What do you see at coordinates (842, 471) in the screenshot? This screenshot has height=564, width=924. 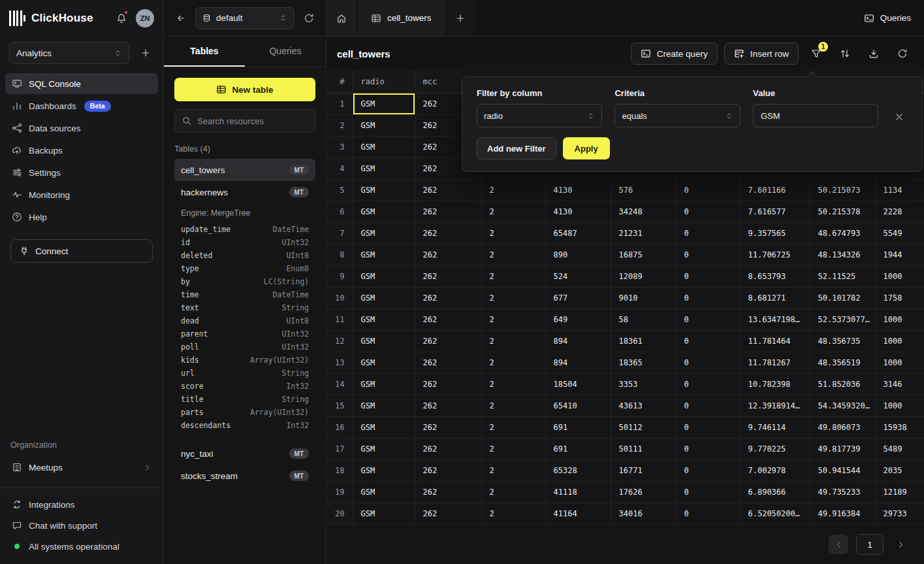 I see `cell: 50.941544` at bounding box center [842, 471].